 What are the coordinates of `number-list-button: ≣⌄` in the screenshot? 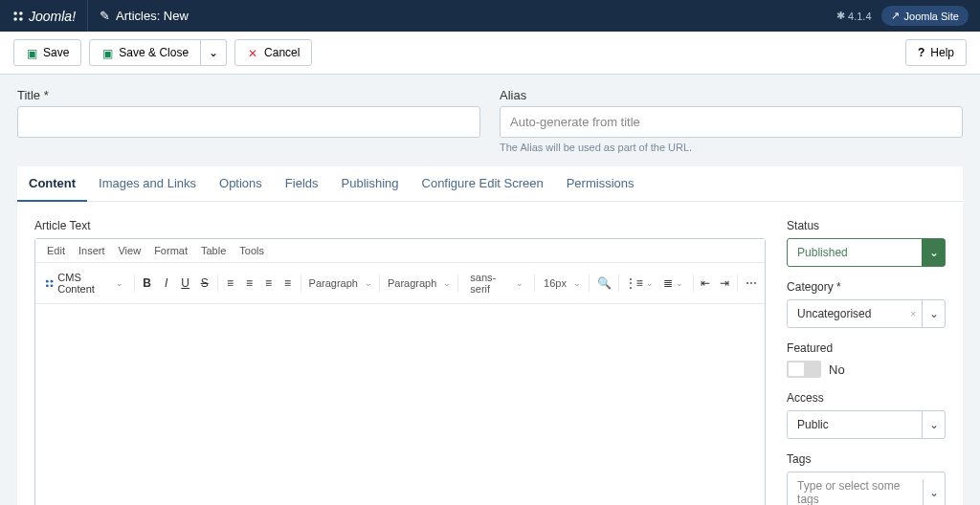 It's located at (674, 283).